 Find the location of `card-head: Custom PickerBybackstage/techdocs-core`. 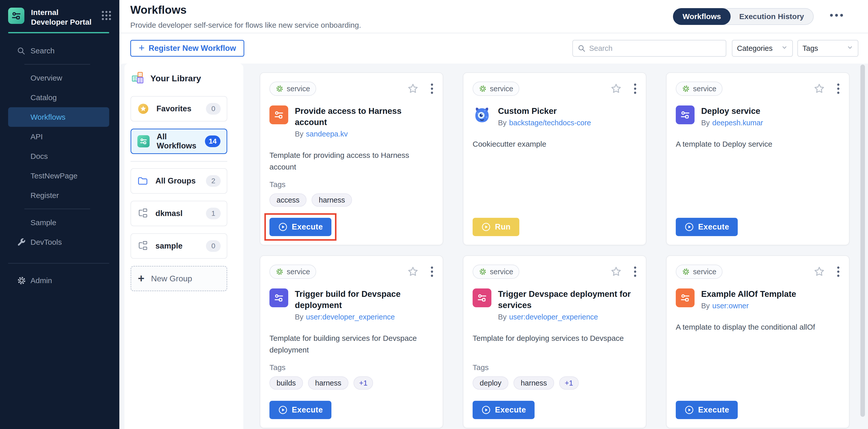

card-head: Custom PickerBybackstage/techdocs-core is located at coordinates (555, 116).